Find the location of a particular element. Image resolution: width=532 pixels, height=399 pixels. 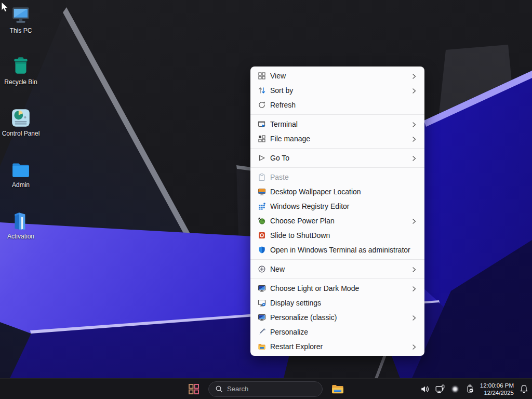

volume-icon is located at coordinates (425, 389).